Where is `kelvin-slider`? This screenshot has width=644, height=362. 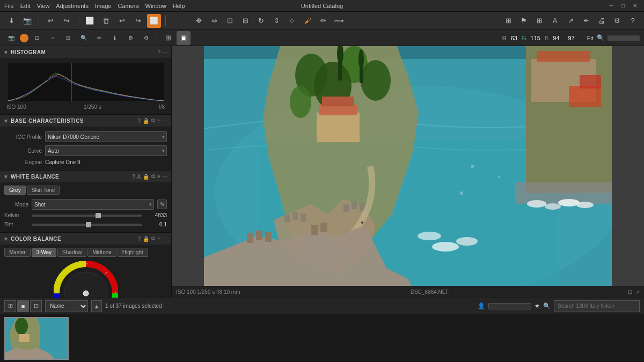
kelvin-slider is located at coordinates (87, 216).